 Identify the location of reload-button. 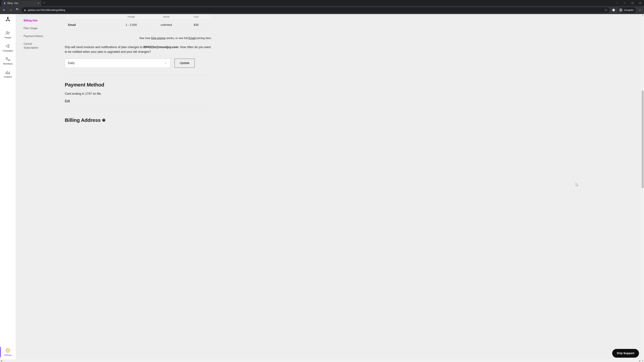
(18, 10).